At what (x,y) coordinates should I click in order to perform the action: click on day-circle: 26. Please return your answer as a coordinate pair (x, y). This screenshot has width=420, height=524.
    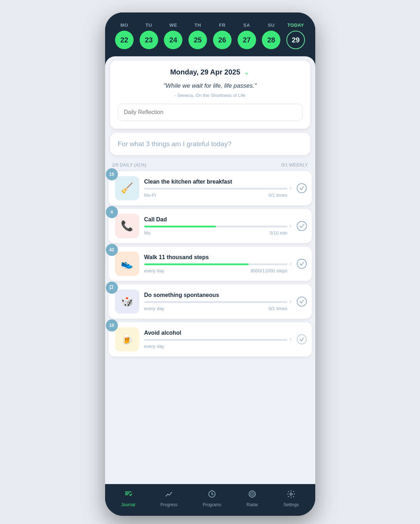
    Looking at the image, I should click on (222, 40).